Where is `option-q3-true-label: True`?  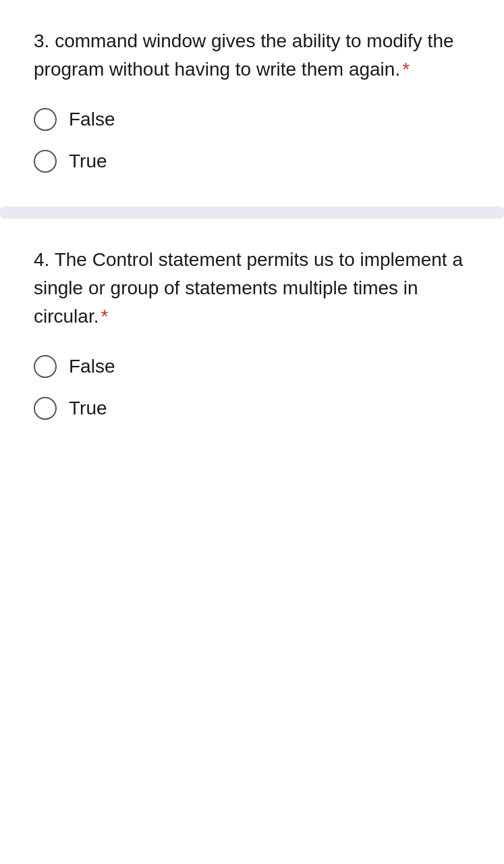
option-q3-true-label: True is located at coordinates (88, 161).